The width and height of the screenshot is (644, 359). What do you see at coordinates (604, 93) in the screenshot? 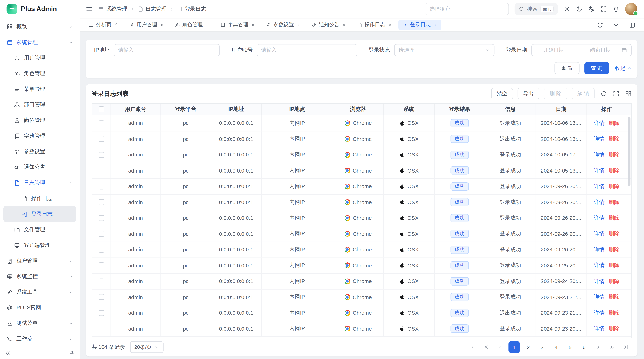
I see `refresh-list-icon` at bounding box center [604, 93].